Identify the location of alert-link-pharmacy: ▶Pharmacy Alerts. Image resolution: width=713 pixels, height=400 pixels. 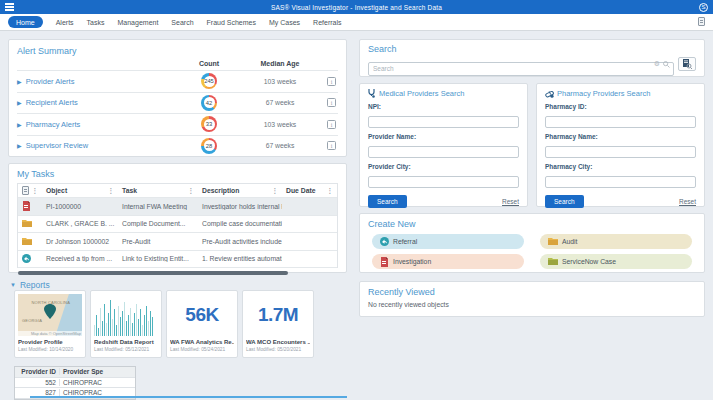
(94, 124).